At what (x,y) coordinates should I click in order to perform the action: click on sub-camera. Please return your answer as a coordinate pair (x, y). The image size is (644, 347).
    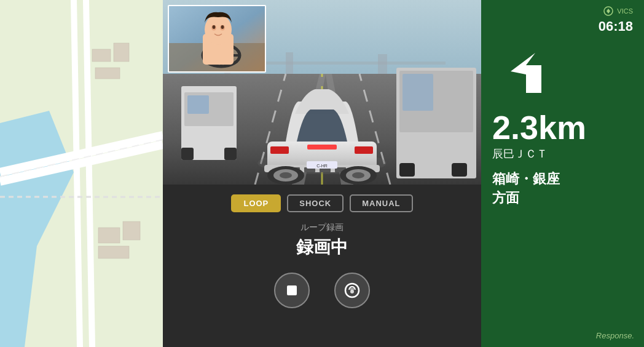
    Looking at the image, I should click on (217, 39).